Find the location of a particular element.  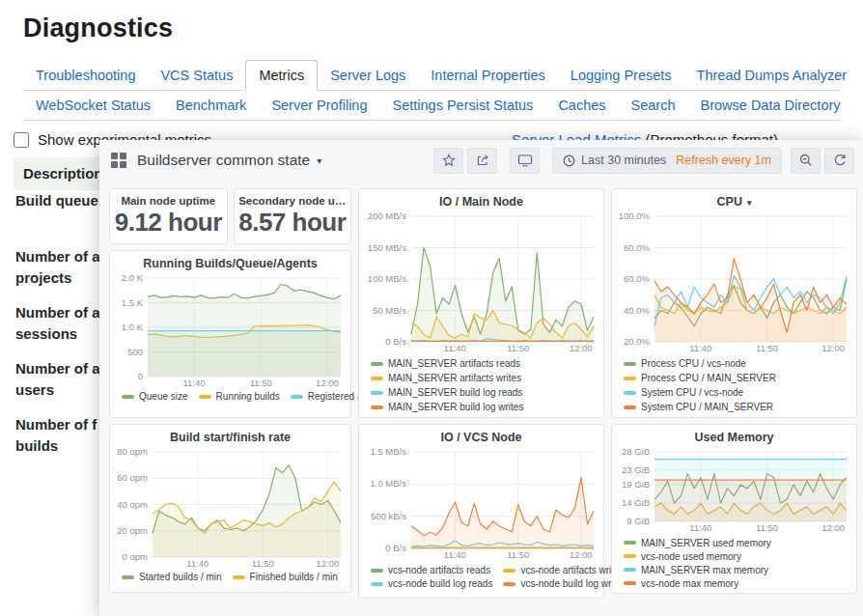

legend-item: Started builds / min is located at coordinates (172, 577).